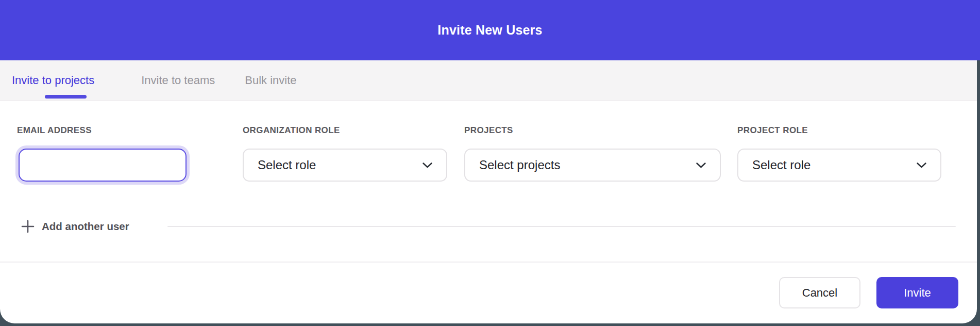 The width and height of the screenshot is (980, 326). Describe the element at coordinates (53, 80) in the screenshot. I see `tab-invite-to-projects: Invite to projects` at that location.